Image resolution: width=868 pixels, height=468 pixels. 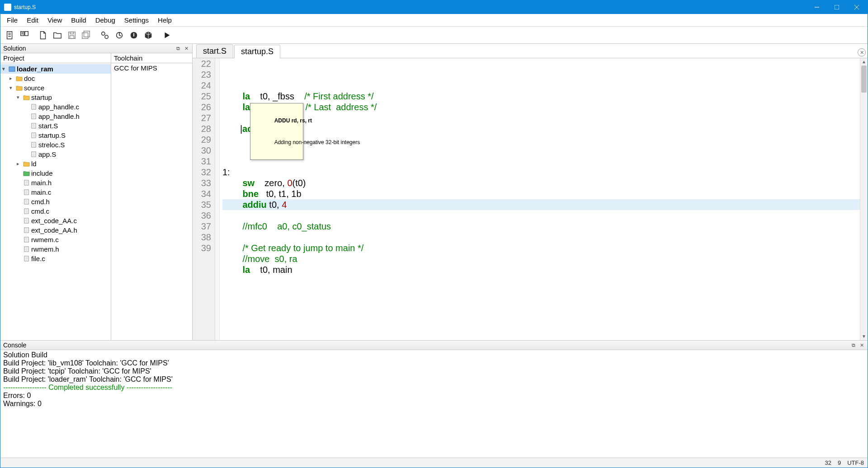 What do you see at coordinates (215, 51) in the screenshot?
I see `tab-start-S: start.S` at bounding box center [215, 51].